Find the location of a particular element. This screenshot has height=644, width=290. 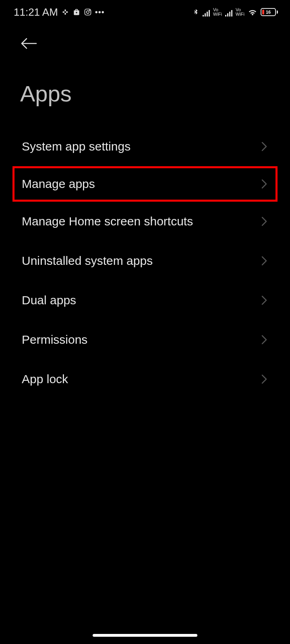

instagram-icon is located at coordinates (88, 12).